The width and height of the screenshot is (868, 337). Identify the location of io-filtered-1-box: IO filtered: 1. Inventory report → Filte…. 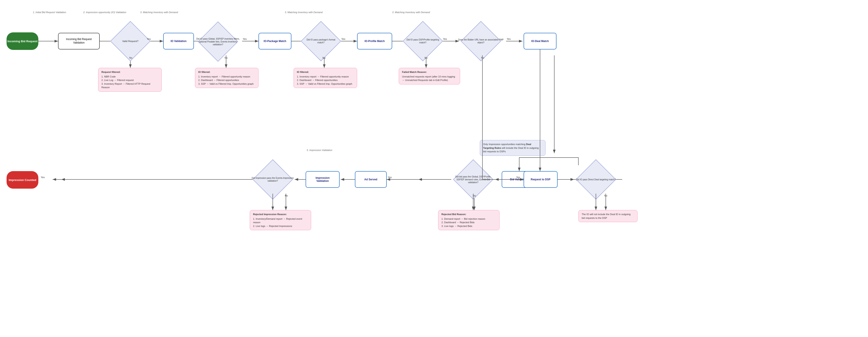
(227, 78).